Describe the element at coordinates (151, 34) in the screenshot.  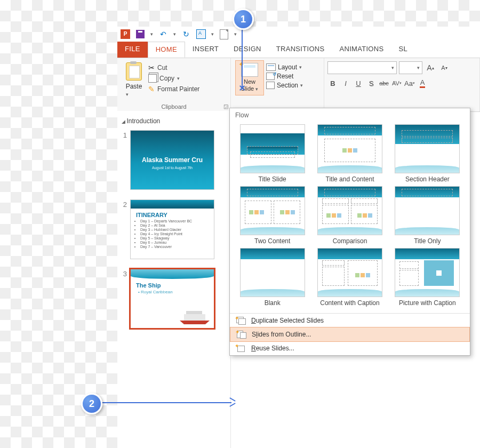
I see `qat-dropdown: ▾` at that location.